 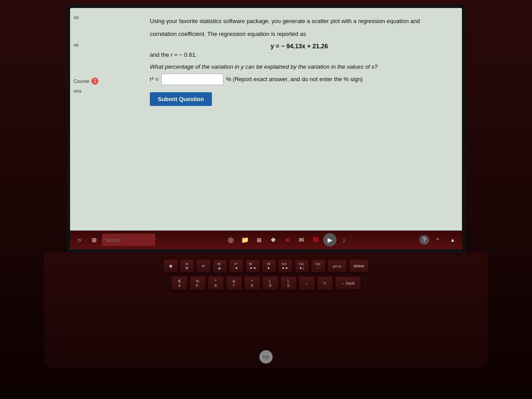 I want to click on key-f8: f8◄◄, so click(x=253, y=266).